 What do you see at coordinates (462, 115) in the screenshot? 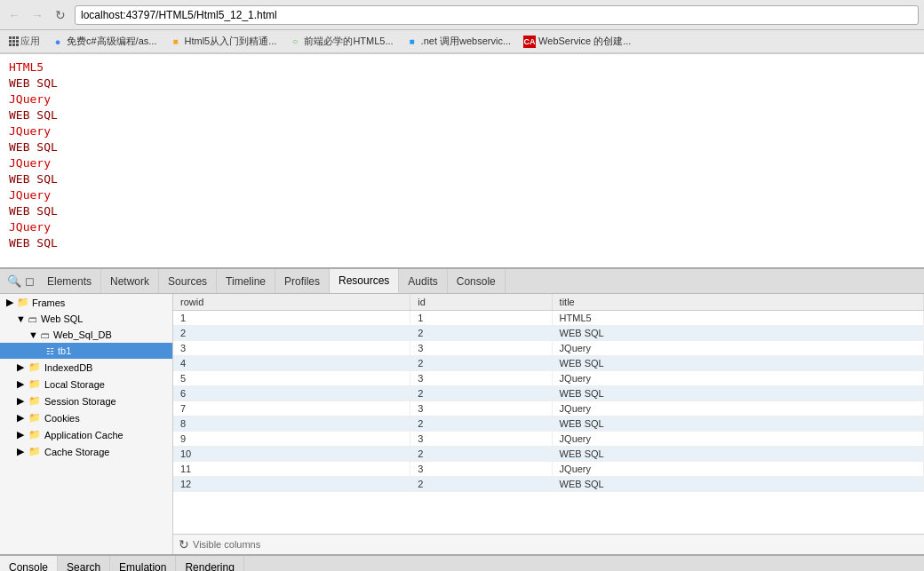
I see `page-line-4: WEB SQL` at bounding box center [462, 115].